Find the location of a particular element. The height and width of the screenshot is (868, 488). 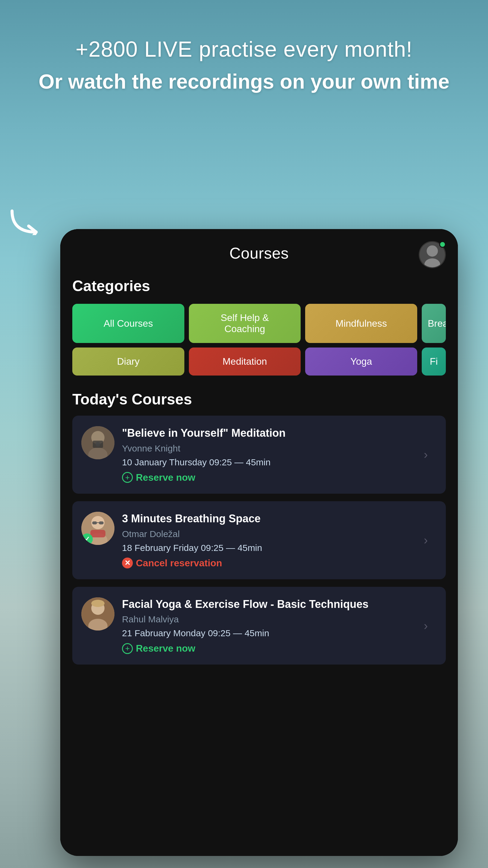

app-header: Courses is located at coordinates (259, 249).